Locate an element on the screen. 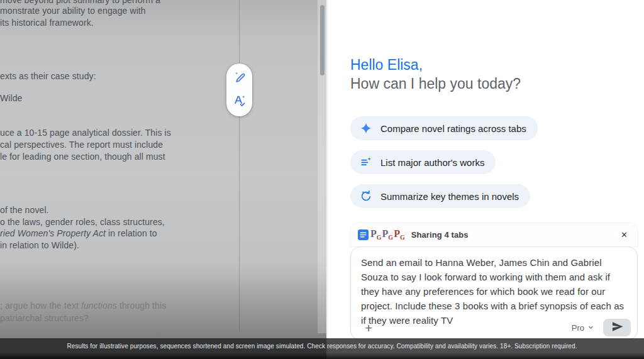  page-divider is located at coordinates (239, 166).